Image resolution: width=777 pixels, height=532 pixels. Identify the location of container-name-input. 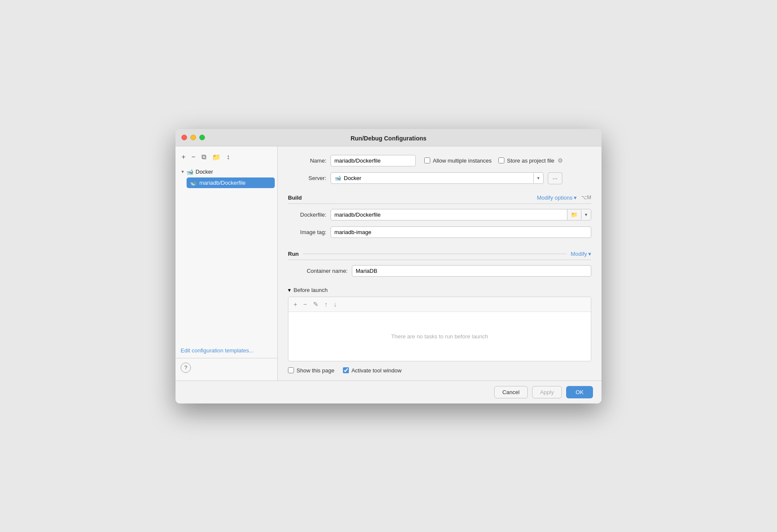
(472, 271).